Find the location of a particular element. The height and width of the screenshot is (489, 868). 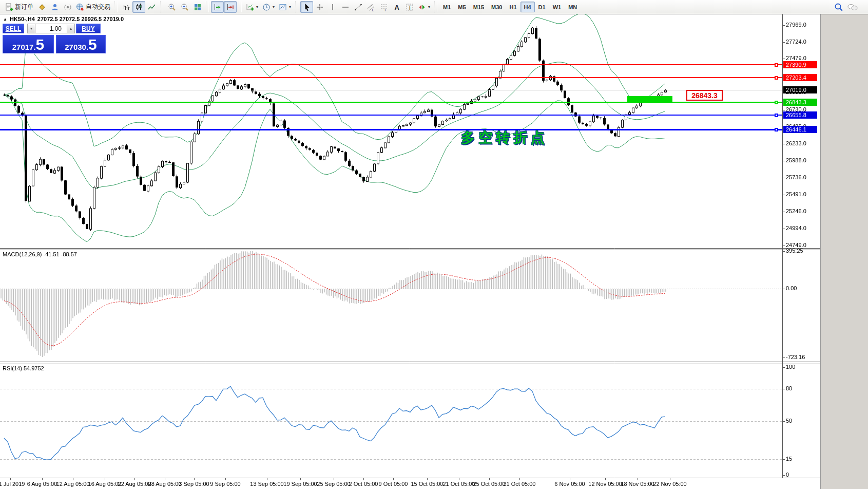

timeframe-w1-button: W1 is located at coordinates (557, 7).